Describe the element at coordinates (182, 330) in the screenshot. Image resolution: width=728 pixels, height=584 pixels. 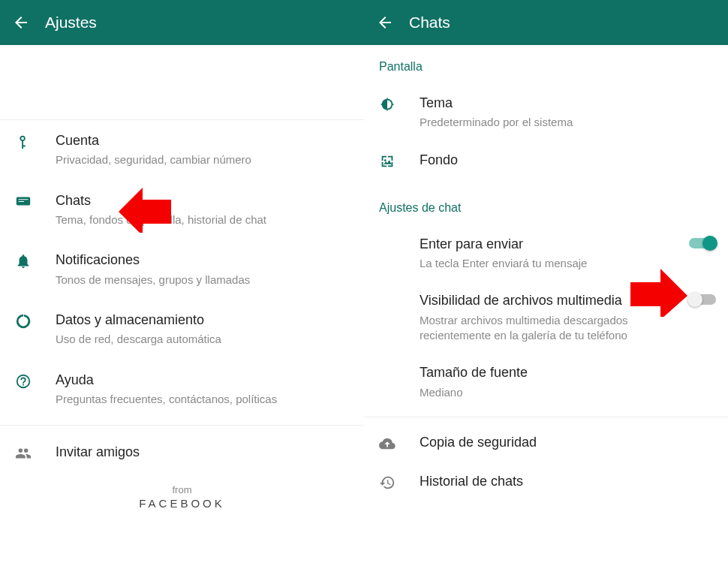
I see `settings-item-data: Datos y almacenamiento Uso de red, desca…` at that location.